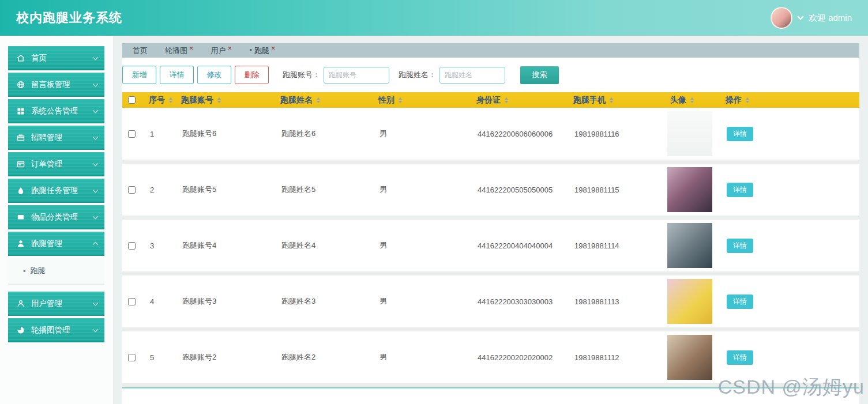 This screenshot has height=404, width=868. What do you see at coordinates (419, 100) in the screenshot?
I see `column-header-gender: 性别` at bounding box center [419, 100].